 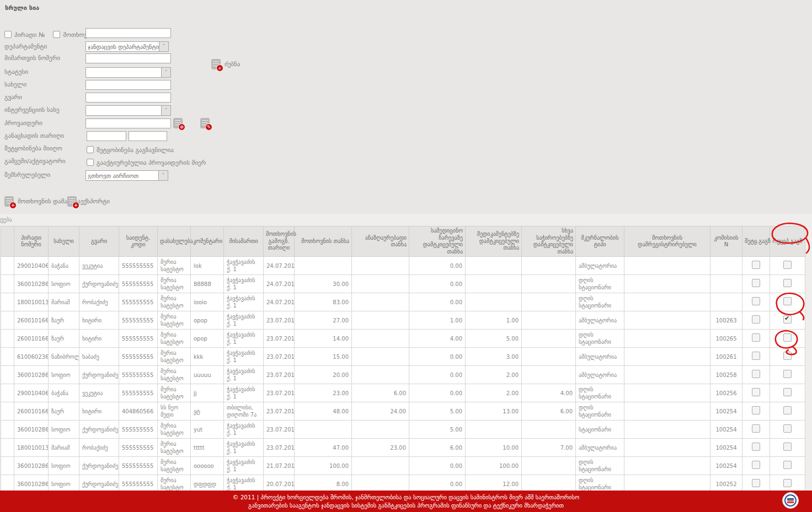 What do you see at coordinates (32, 58) in the screenshot?
I see `referral-no-label: მიმართვის ნომერი` at bounding box center [32, 58].